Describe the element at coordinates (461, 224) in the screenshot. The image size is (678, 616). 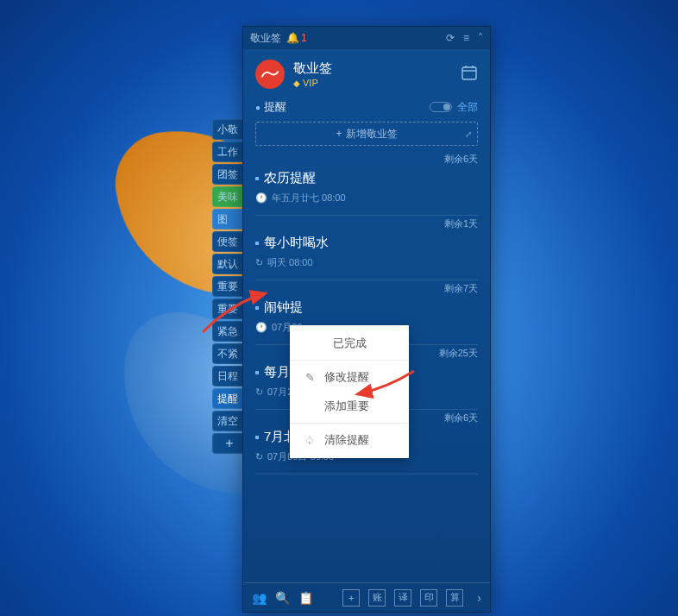
I see `remaining-days: 剩余1天` at that location.